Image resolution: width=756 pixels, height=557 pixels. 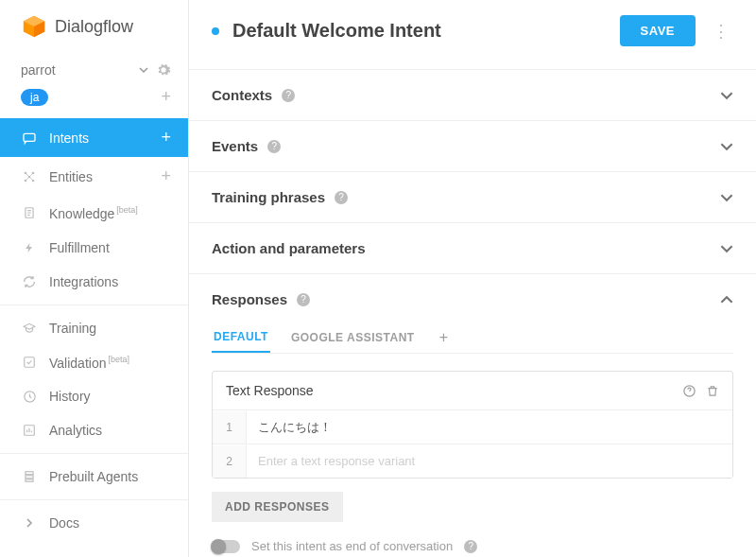 I want to click on brand-name: Dialogflow, so click(x=94, y=26).